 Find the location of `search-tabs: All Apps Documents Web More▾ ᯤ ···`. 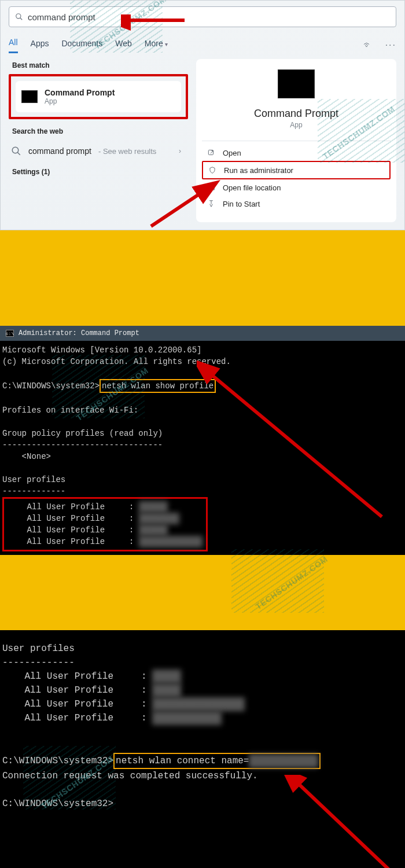

search-tabs: All Apps Documents Web More▾ ᯤ ··· is located at coordinates (203, 45).